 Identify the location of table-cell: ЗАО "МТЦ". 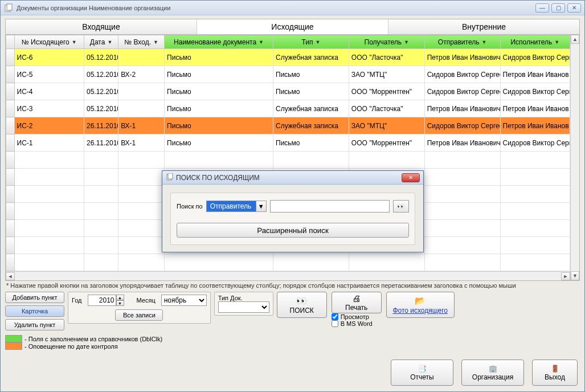
(386, 75).